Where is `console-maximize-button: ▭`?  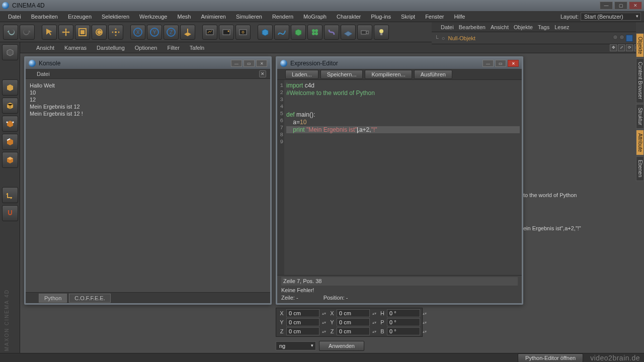 console-maximize-button: ▭ is located at coordinates (249, 63).